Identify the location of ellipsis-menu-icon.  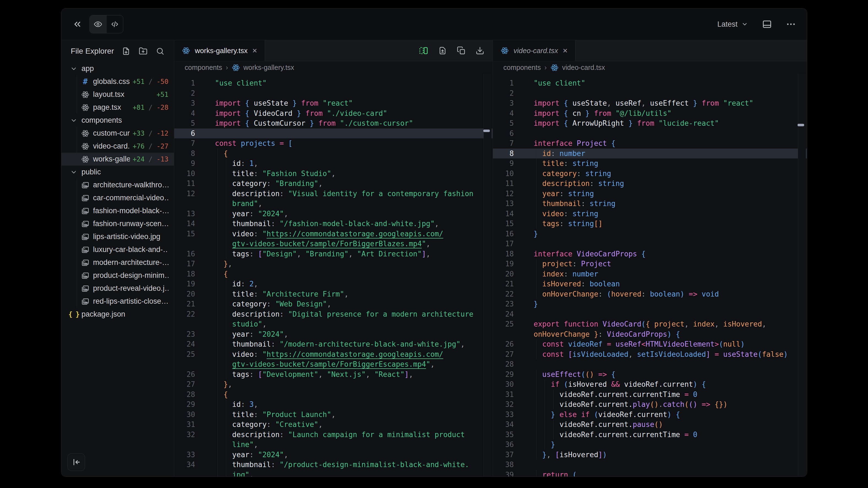
(791, 24).